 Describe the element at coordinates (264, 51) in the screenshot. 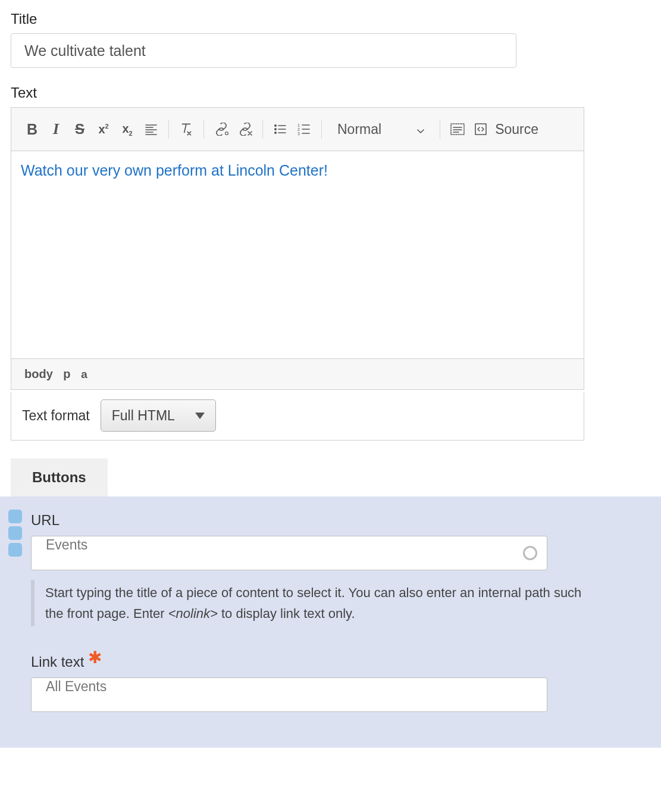

I see `title-input` at that location.